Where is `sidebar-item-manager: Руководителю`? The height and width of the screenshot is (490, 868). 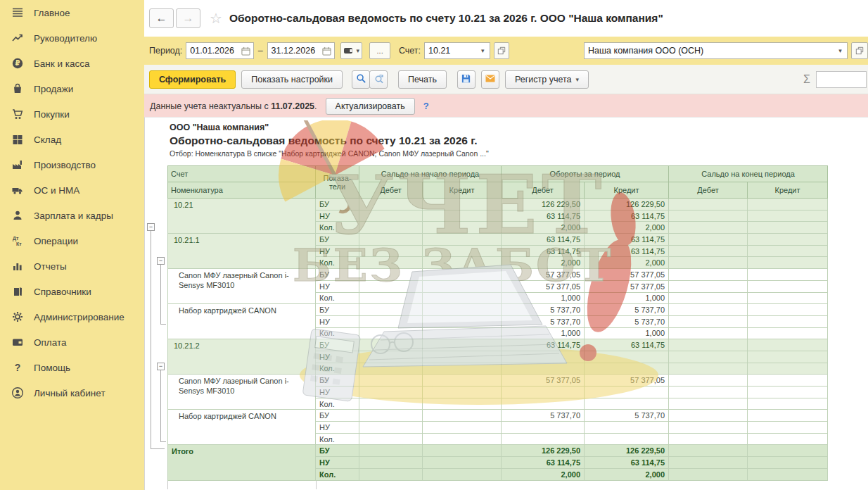
sidebar-item-manager: Руководителю is located at coordinates (72, 38).